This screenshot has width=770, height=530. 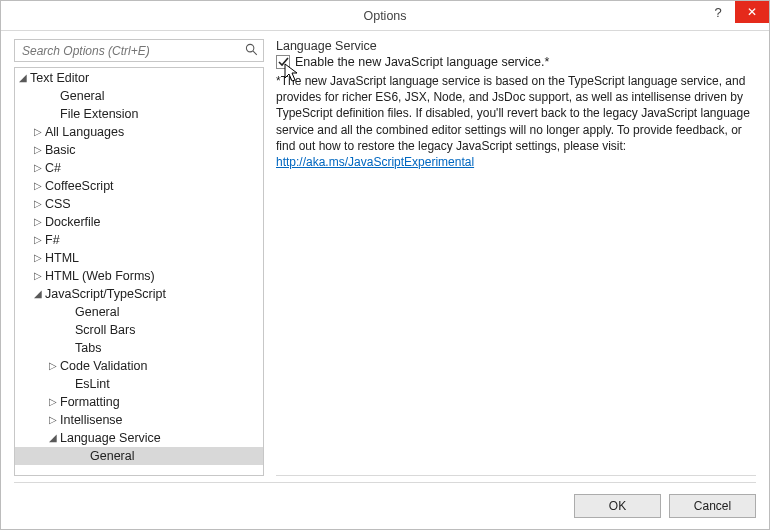 I want to click on window-controls: ? ✕, so click(x=735, y=12).